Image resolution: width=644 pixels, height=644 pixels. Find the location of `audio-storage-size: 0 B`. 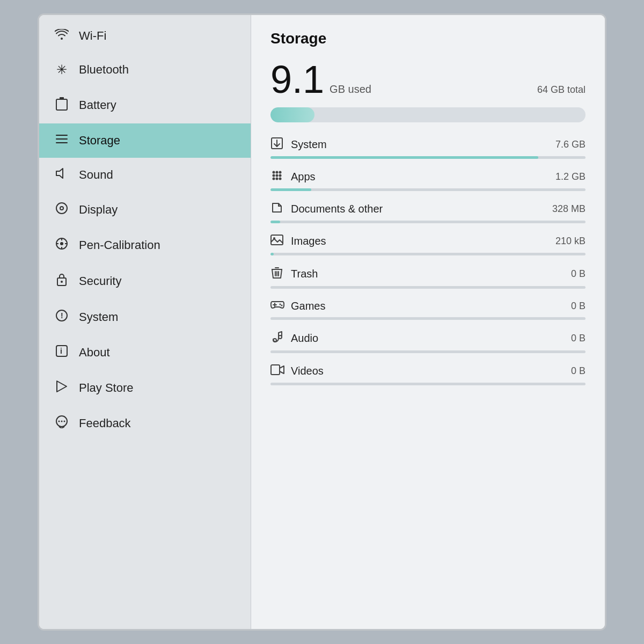

audio-storage-size: 0 B is located at coordinates (579, 338).